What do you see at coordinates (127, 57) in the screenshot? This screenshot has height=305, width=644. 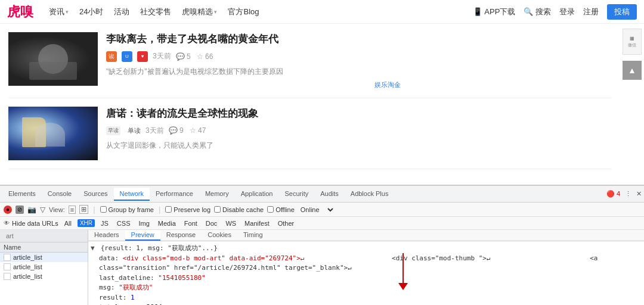 I see `author-icon-2: U` at bounding box center [127, 57].